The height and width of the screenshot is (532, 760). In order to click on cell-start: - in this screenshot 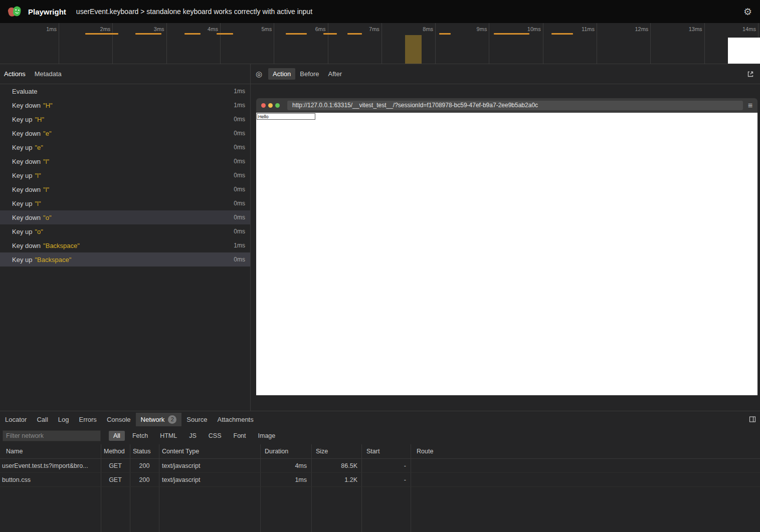, I will do `click(386, 480)`.